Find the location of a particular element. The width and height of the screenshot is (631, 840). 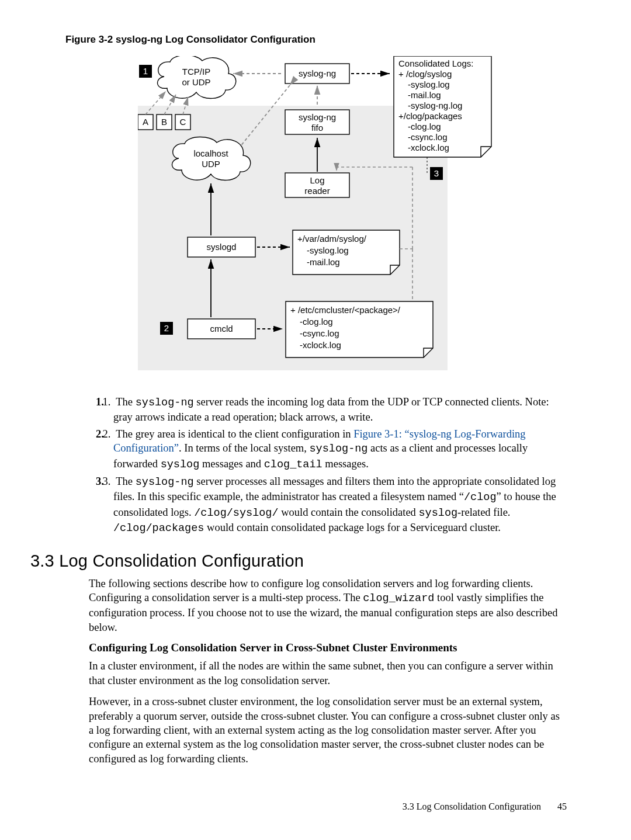

subsection-heading: Configuring Log Consolidation Server in … is located at coordinates (328, 648).